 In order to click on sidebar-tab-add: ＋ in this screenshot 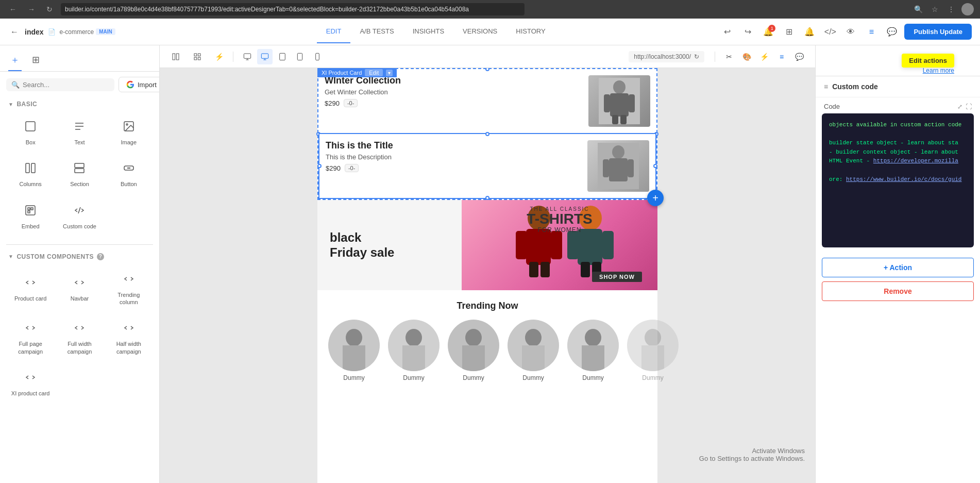, I will do `click(15, 60)`.